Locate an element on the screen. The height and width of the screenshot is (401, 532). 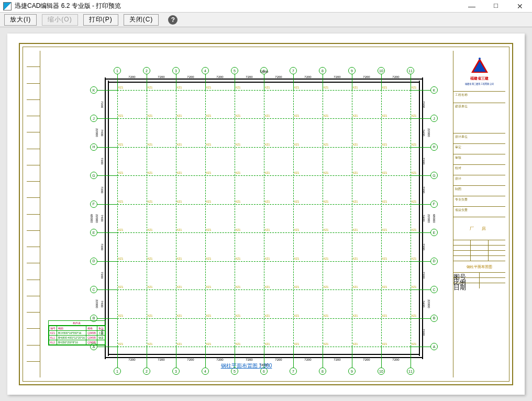
sched-cell: 钢梁 is located at coordinates (101, 338).